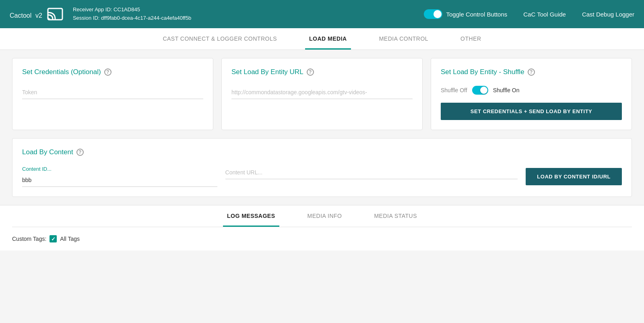  I want to click on content-inputs-row: Content ID... LOAD BY CONTENT ID/URL, so click(322, 176).